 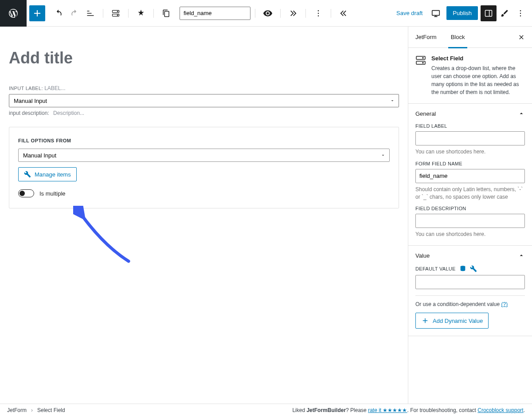 What do you see at coordinates (51, 410) in the screenshot?
I see `breadcrumb-current: Select Field` at bounding box center [51, 410].